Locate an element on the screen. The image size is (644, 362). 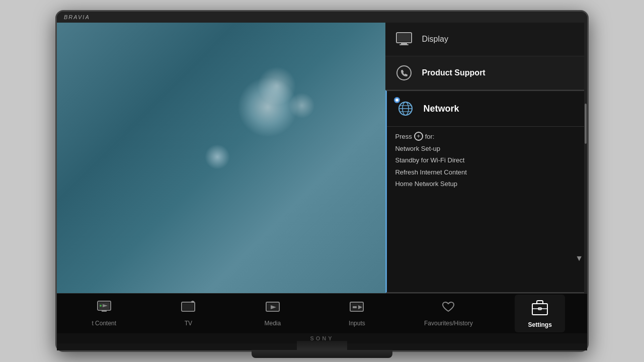
menu-item-product-support: Product Support is located at coordinates (486, 73).